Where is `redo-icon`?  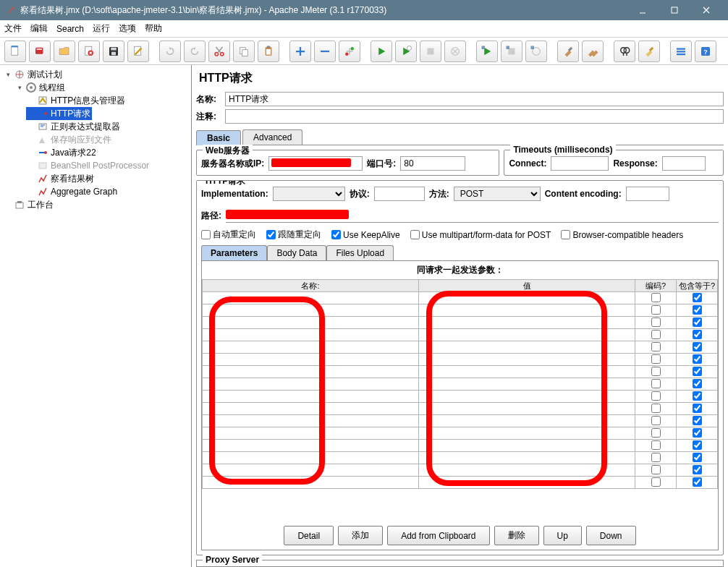 redo-icon is located at coordinates (195, 51).